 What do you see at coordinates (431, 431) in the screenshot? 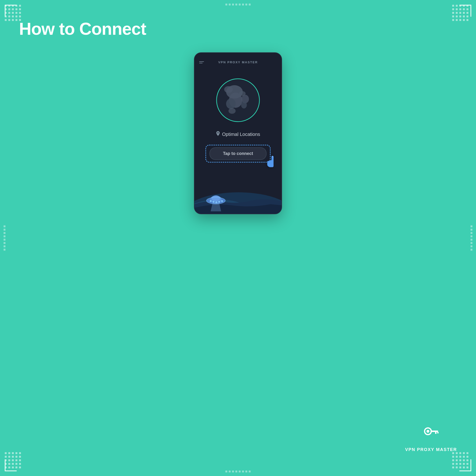
I see `brand-icon` at bounding box center [431, 431].